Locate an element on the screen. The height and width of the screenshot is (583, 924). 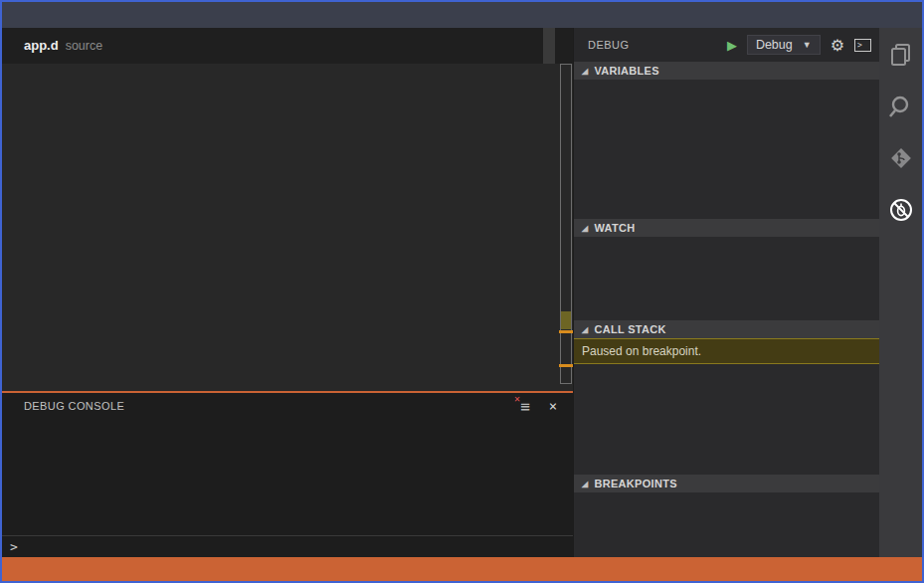
debug-sidebar-title: DEBUG is located at coordinates (657, 45).